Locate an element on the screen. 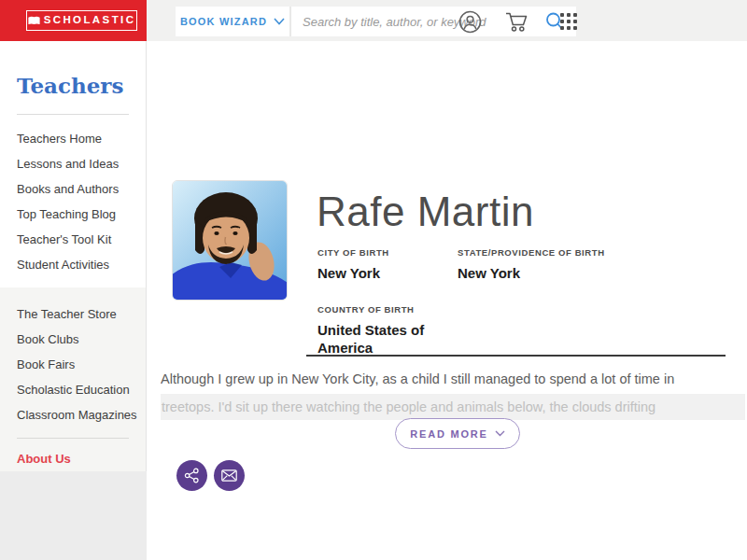 The height and width of the screenshot is (560, 747). sidebar-item-student-activities: Student Activities is located at coordinates (78, 265).